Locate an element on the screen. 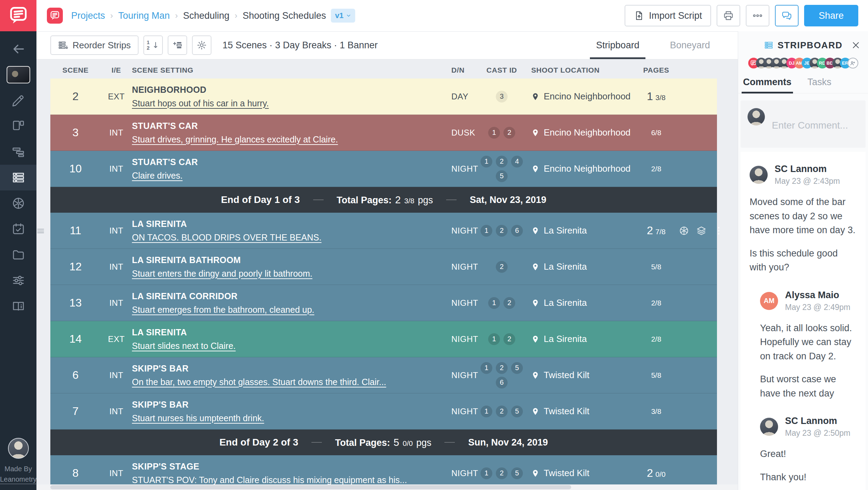 This screenshot has height=490, width=868. sidebar-item-reports is located at coordinates (18, 306).